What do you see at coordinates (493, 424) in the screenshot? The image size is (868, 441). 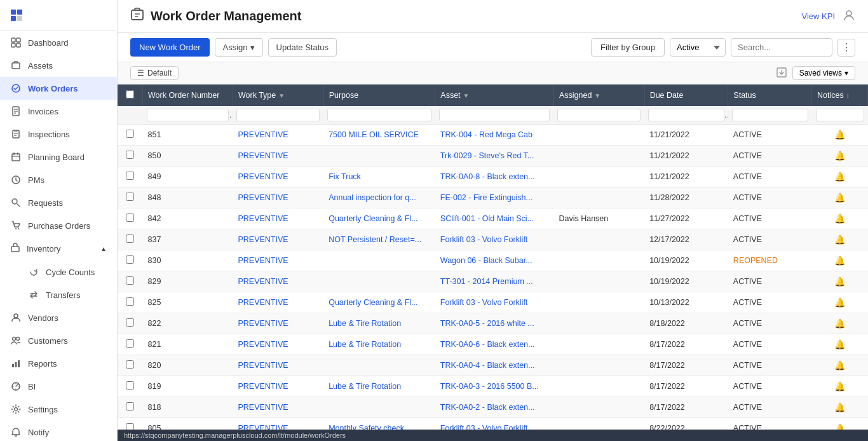 I see `table-row: 805 PREVENTIVE Monthly Safety check Fork…` at bounding box center [493, 424].